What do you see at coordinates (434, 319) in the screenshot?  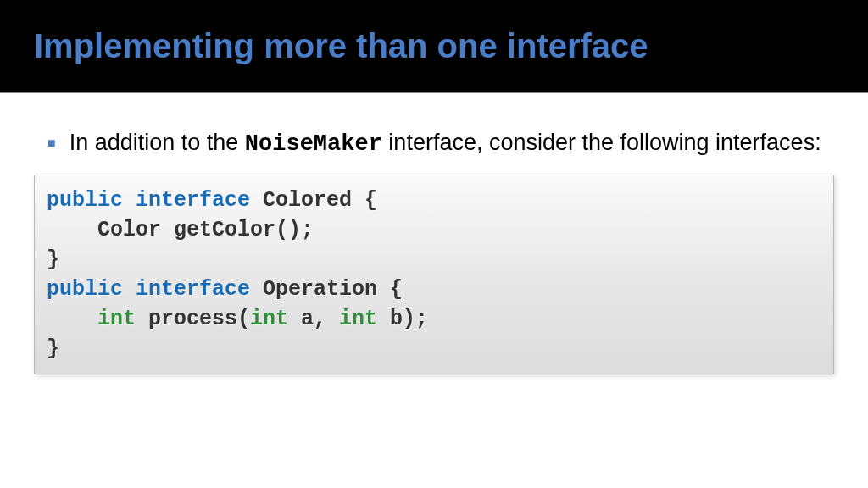 I see `code-line-6: int process(int a, int b);` at bounding box center [434, 319].